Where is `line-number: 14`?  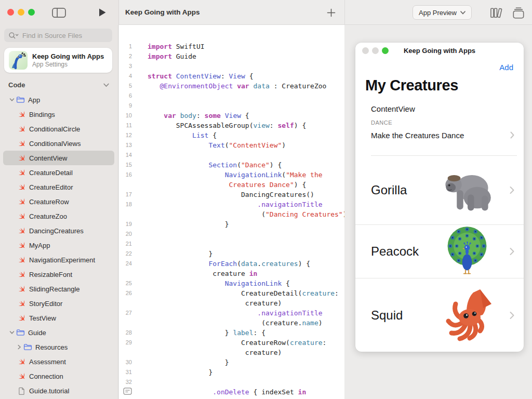
line-number: 14 is located at coordinates (126, 155).